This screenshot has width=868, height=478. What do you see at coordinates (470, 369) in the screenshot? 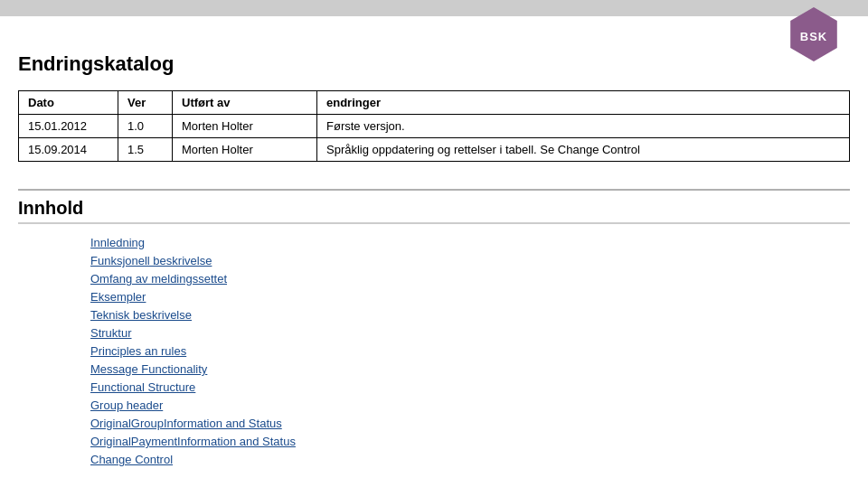
I see `list-item: Message Functionality` at bounding box center [470, 369].